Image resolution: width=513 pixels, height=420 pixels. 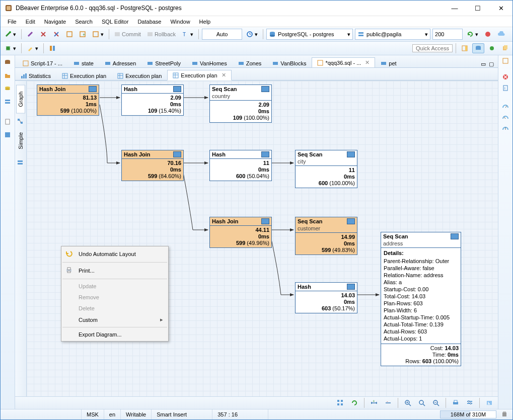 I want to click on sql-editor-icon, so click(x=69, y=34).